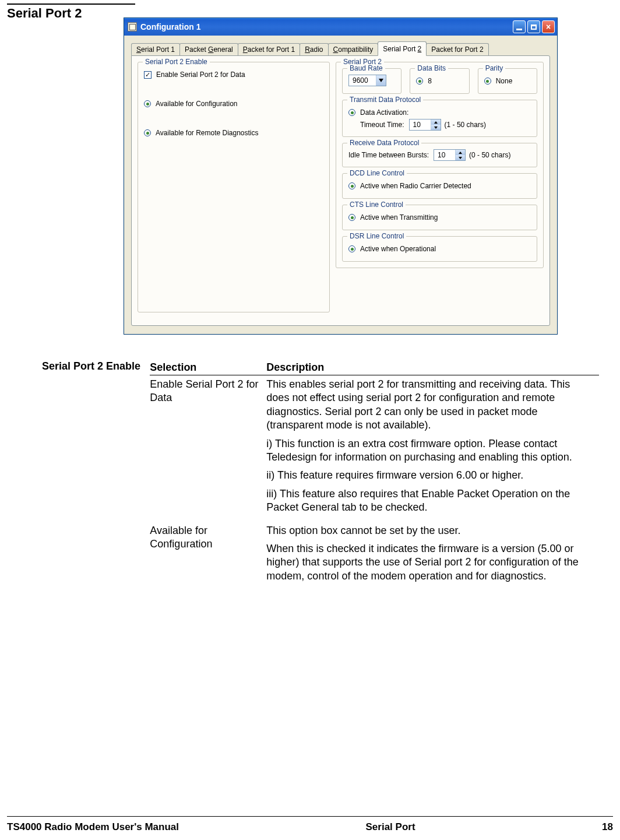 This screenshot has height=840, width=620. I want to click on parity-none-radio: None, so click(508, 81).